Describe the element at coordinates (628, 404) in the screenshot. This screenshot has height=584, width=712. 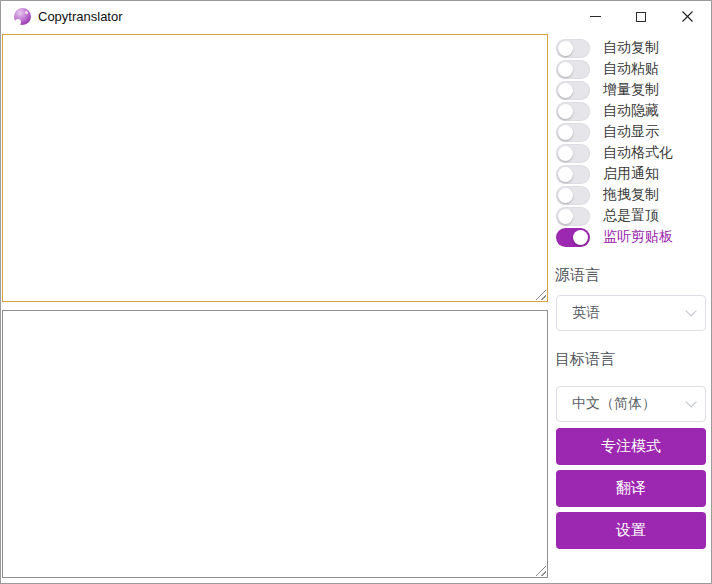
I see `target-language-value: 中文（简体）` at that location.